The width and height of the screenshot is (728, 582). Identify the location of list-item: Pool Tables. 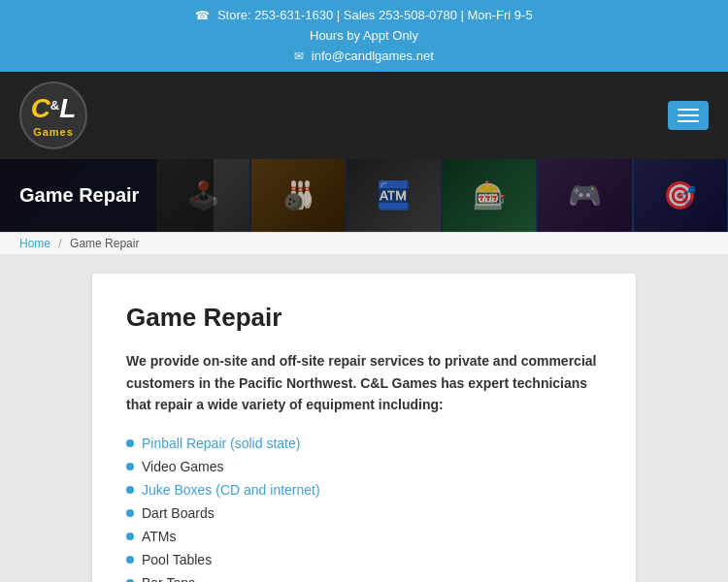
(364, 560).